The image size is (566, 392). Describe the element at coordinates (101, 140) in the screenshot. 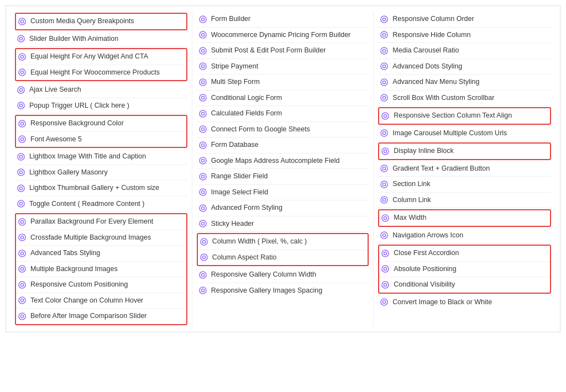

I see `list-item: Font Awesome 5` at that location.